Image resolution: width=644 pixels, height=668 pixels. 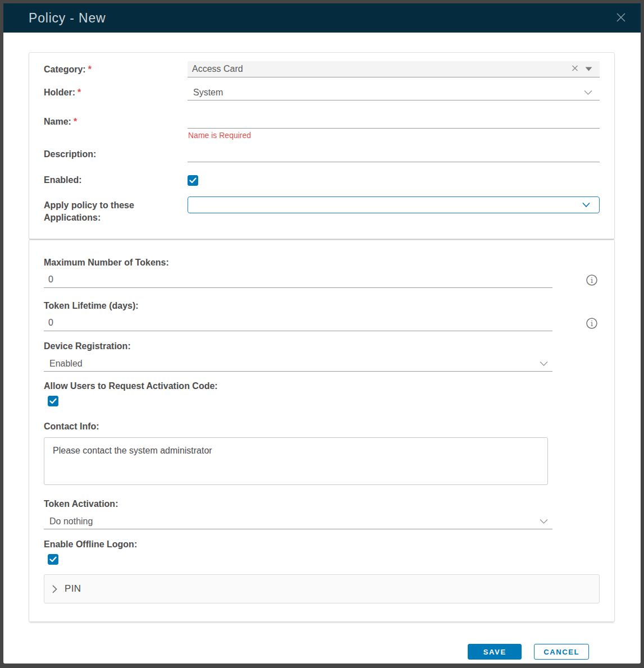 What do you see at coordinates (394, 93) in the screenshot?
I see `holder-field-wrap: System` at bounding box center [394, 93].